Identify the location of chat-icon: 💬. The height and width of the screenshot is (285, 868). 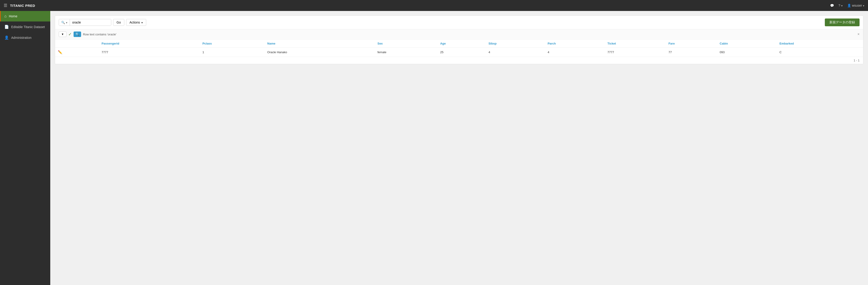
(832, 5).